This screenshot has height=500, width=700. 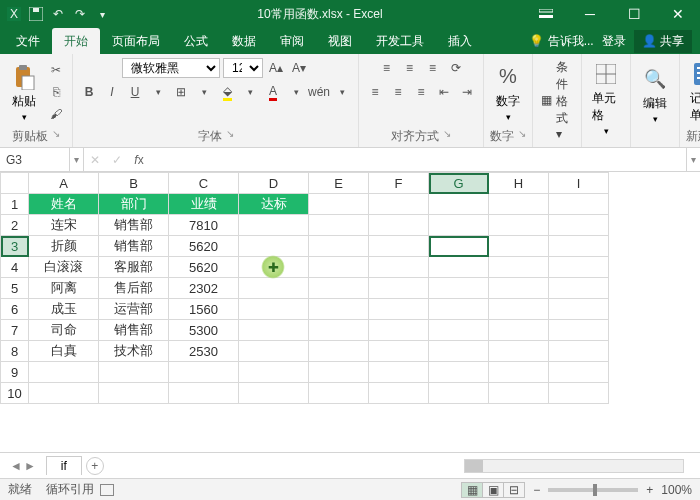 What do you see at coordinates (274, 288) in the screenshot?
I see `cell-D5` at bounding box center [274, 288].